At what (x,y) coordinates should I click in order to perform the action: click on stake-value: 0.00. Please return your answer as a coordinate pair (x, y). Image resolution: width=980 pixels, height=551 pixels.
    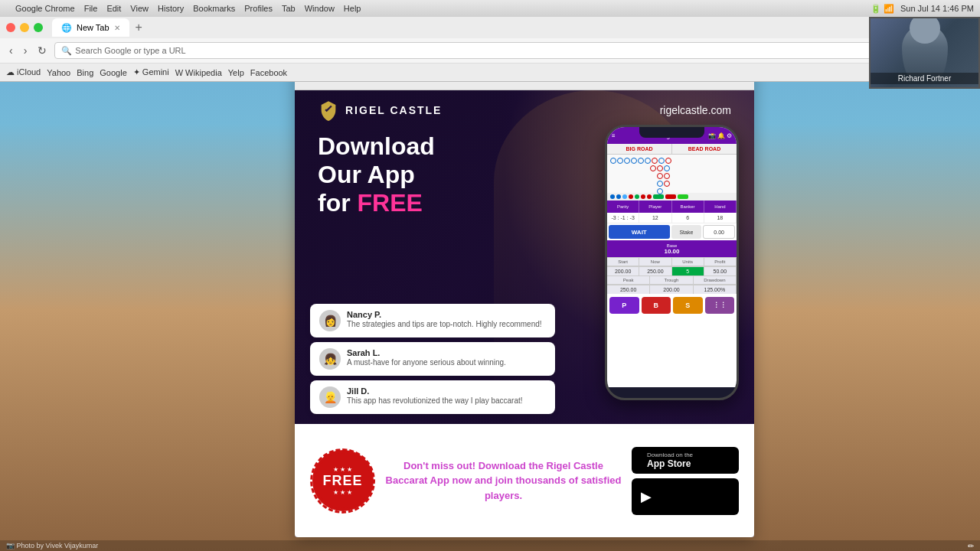
    Looking at the image, I should click on (719, 232).